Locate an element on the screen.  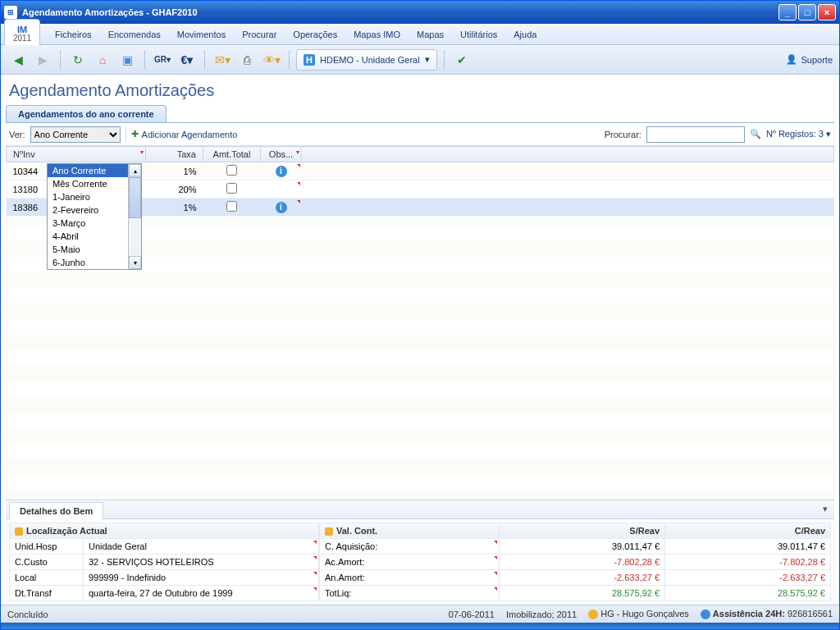
tab-agendamentos: Agendamentos do ano corrente is located at coordinates (86, 113).